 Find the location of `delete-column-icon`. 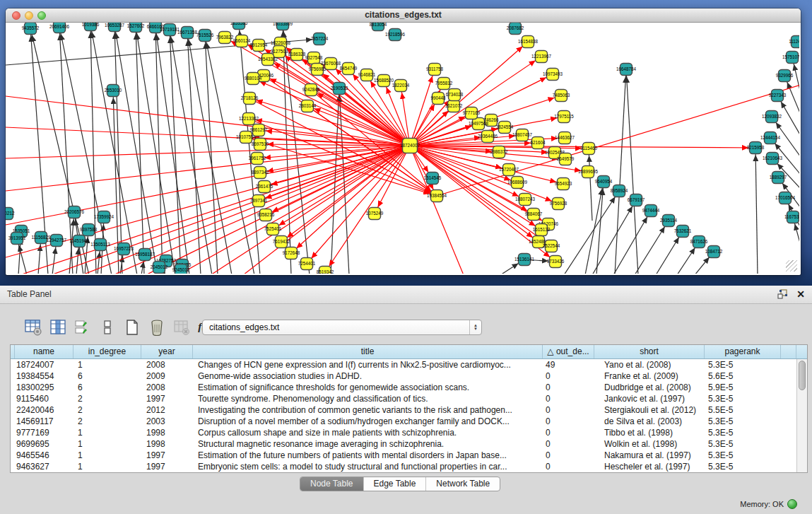

delete-column-icon is located at coordinates (157, 327).